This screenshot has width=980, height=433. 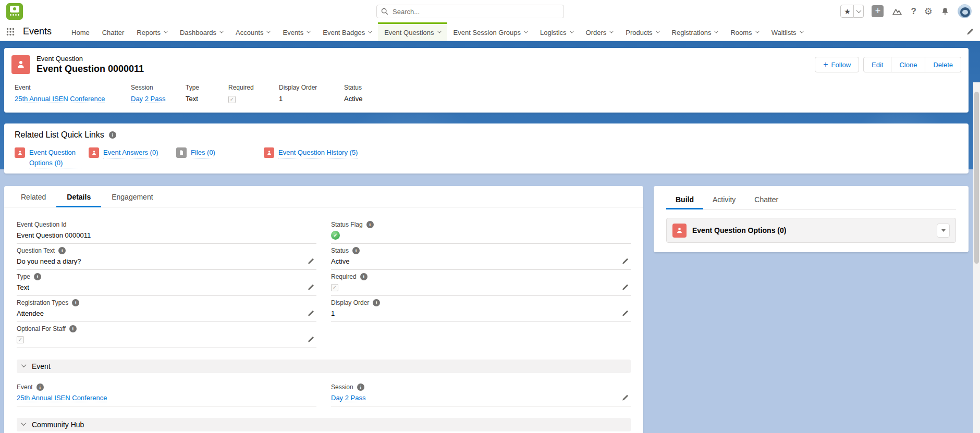 What do you see at coordinates (766, 199) in the screenshot?
I see `tab-chatter: Chatter` at bounding box center [766, 199].